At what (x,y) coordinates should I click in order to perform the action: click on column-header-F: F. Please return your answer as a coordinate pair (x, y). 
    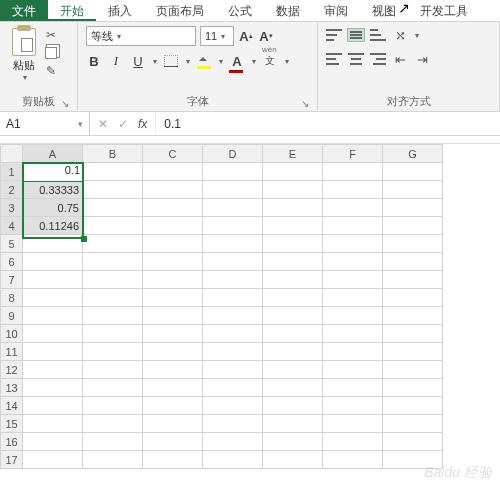
    Looking at the image, I should click on (353, 154).